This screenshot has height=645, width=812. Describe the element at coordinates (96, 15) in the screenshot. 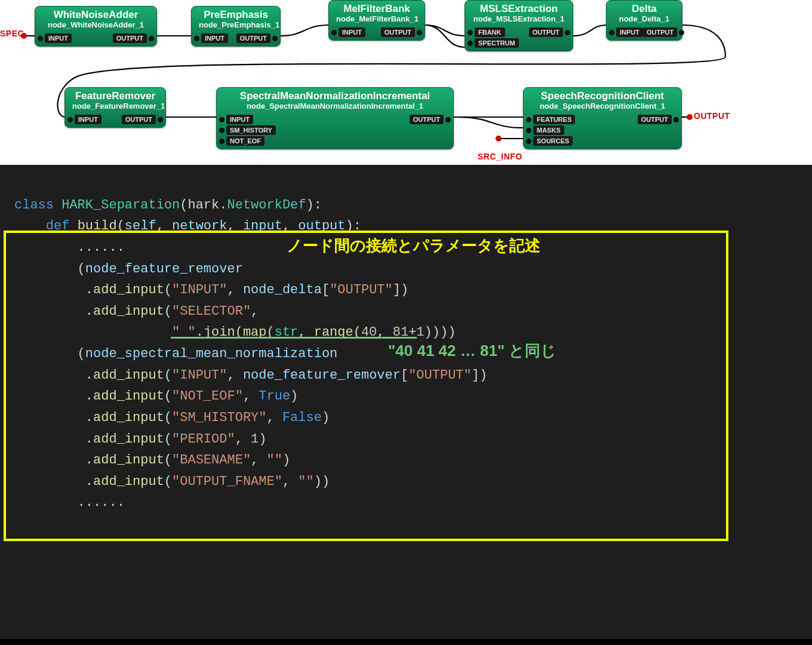

I see `node-title: WhiteNoiseAdder` at that location.